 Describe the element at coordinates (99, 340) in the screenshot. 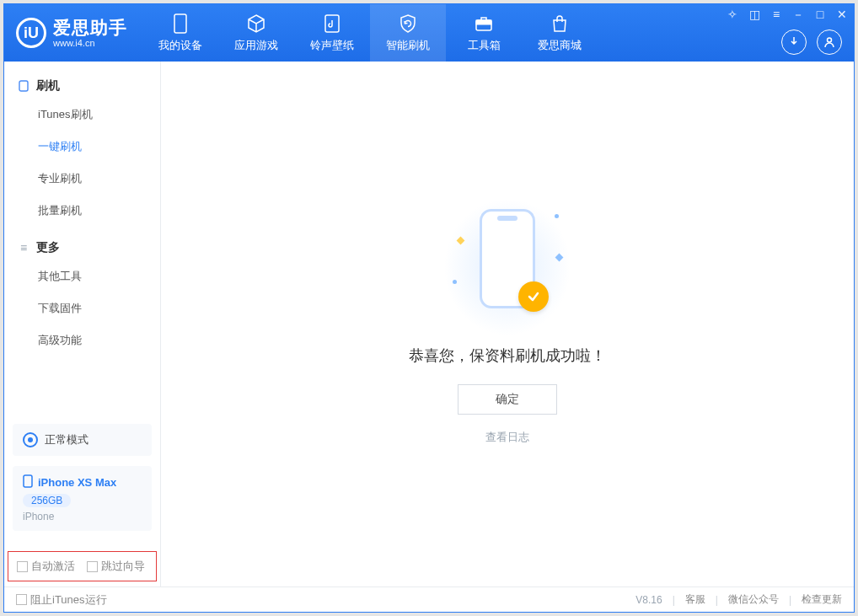

I see `sidebar-item-advanced: 高级功能` at that location.